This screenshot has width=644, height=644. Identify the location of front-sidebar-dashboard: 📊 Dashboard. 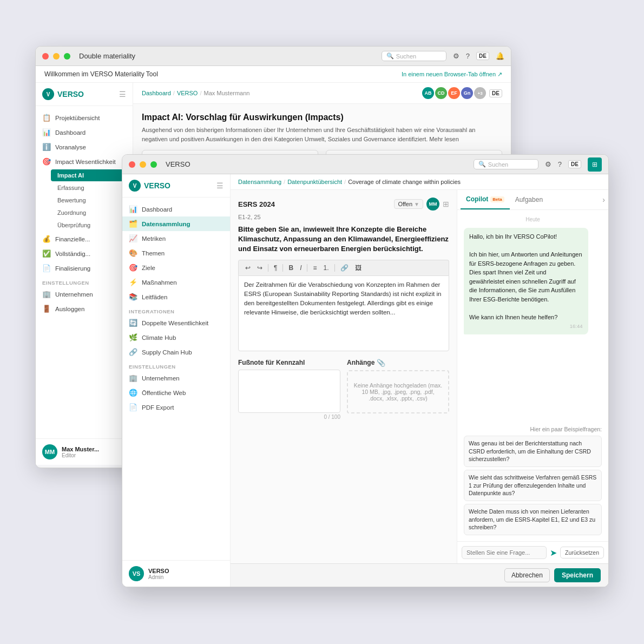
(176, 209).